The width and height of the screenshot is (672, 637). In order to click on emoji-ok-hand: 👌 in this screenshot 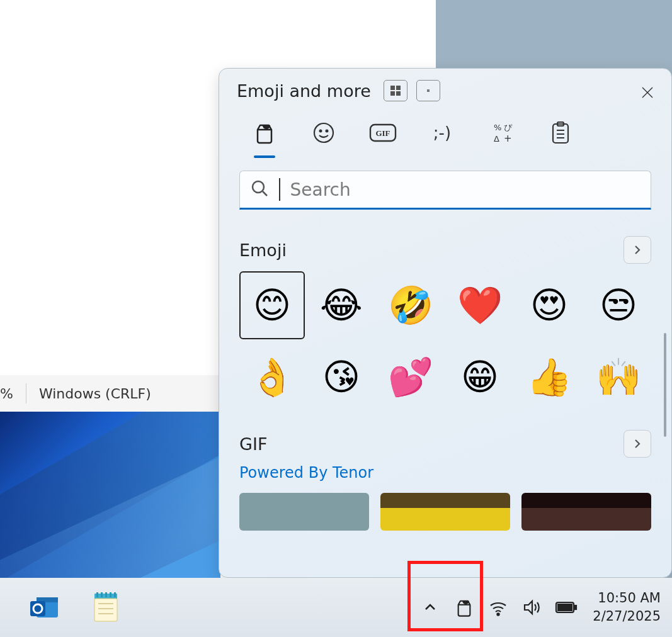, I will do `click(272, 377)`.